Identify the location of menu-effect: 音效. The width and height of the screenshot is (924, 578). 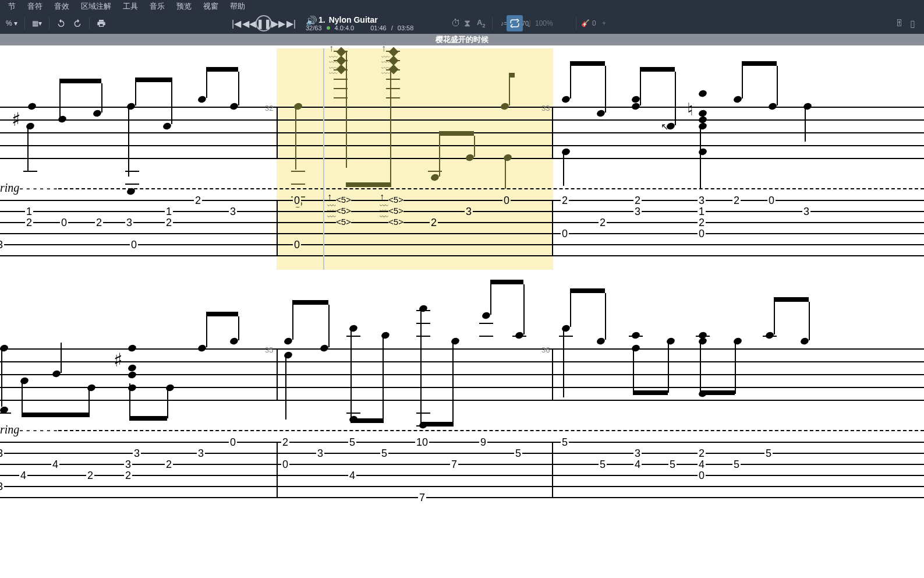
(62, 6).